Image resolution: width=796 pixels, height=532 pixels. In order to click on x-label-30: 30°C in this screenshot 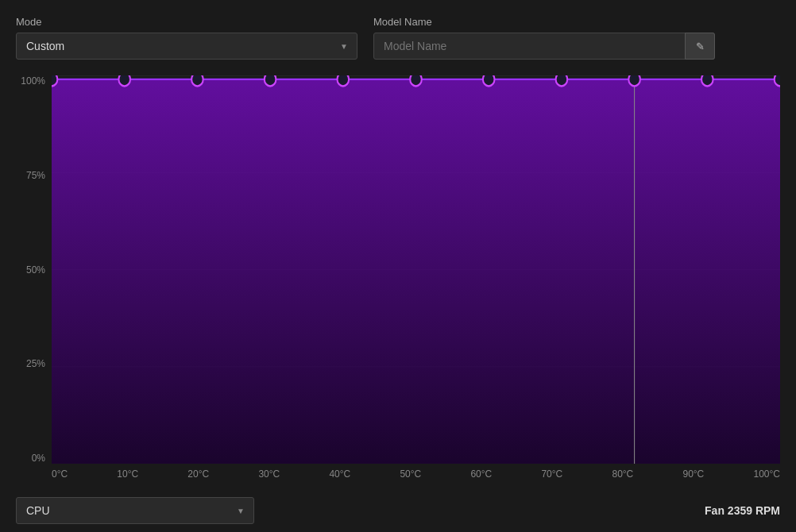, I will do `click(269, 474)`.